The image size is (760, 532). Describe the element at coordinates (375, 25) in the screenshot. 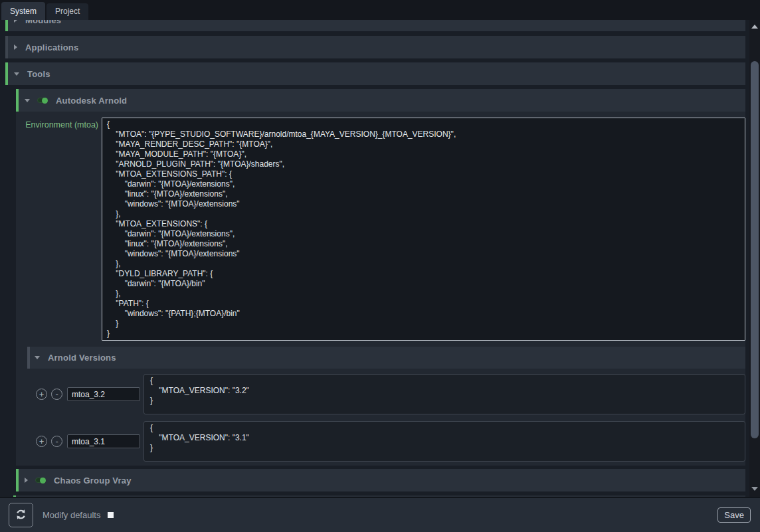

I see `section-header-modules: Modules` at that location.